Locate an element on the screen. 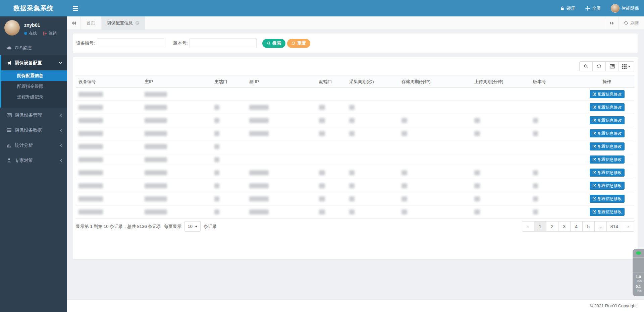 The image size is (644, 312). reset-button: 重置 is located at coordinates (299, 44).